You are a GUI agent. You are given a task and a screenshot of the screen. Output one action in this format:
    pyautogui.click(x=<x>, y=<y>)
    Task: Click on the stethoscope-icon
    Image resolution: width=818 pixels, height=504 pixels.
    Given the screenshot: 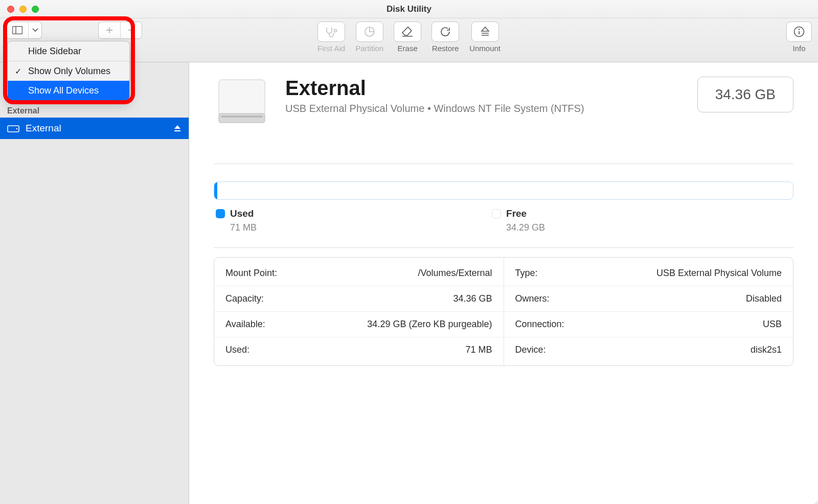 What is the action you would take?
    pyautogui.click(x=331, y=32)
    